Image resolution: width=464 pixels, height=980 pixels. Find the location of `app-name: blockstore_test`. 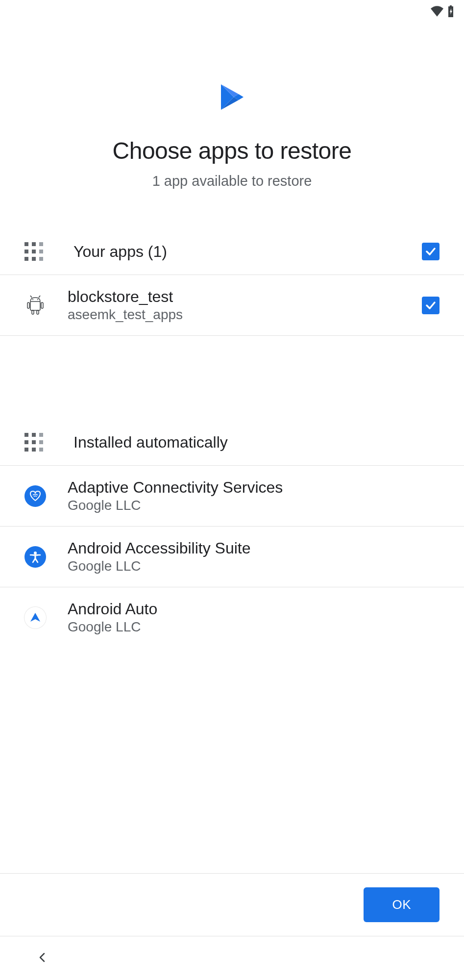

app-name: blockstore_test is located at coordinates (245, 297).